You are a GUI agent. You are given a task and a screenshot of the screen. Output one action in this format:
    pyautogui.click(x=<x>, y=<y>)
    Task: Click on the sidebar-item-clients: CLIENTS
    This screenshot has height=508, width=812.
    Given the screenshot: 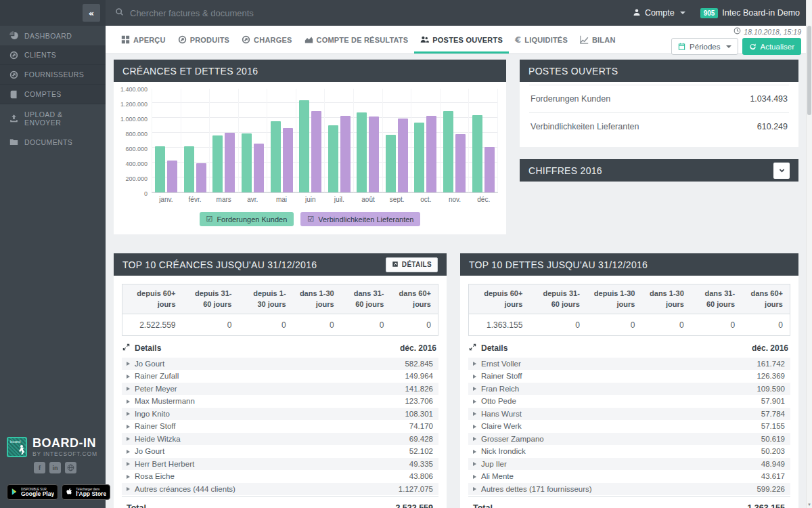 What is the action you would take?
    pyautogui.click(x=53, y=56)
    